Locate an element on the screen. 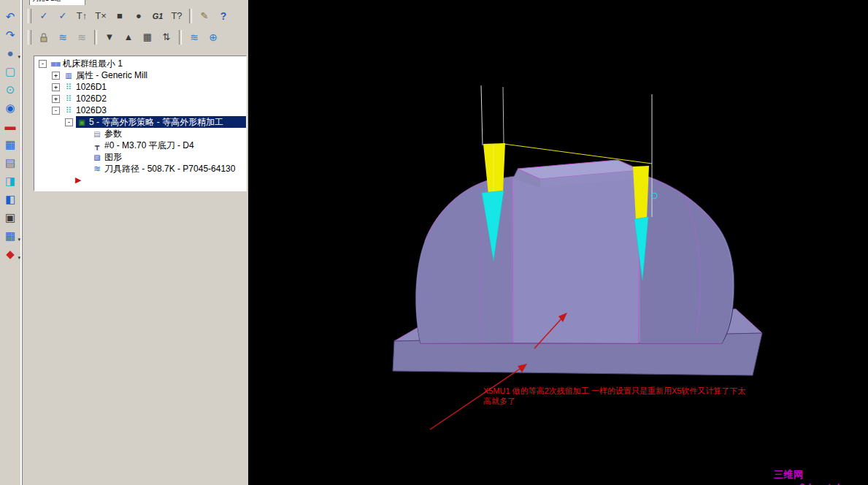 This screenshot has height=485, width=868. display-options-icon: ▦ is located at coordinates (147, 37).